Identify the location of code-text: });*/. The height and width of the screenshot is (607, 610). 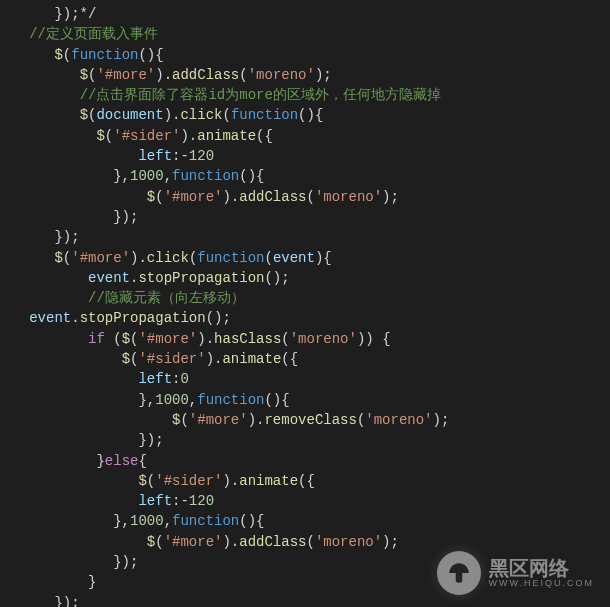
(50, 14).